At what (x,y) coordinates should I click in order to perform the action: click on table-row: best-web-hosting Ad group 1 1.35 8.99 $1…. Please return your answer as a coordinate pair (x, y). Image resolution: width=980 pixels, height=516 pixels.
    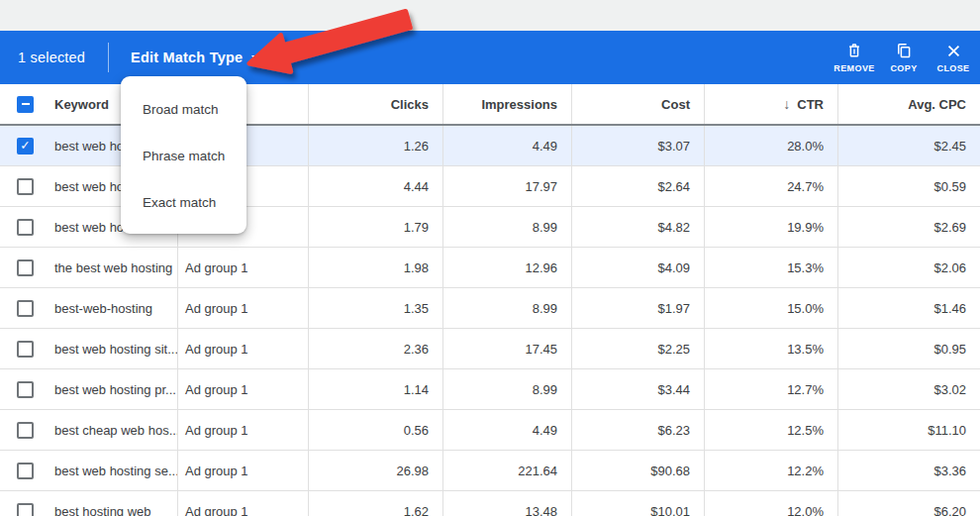
    Looking at the image, I should click on (490, 309).